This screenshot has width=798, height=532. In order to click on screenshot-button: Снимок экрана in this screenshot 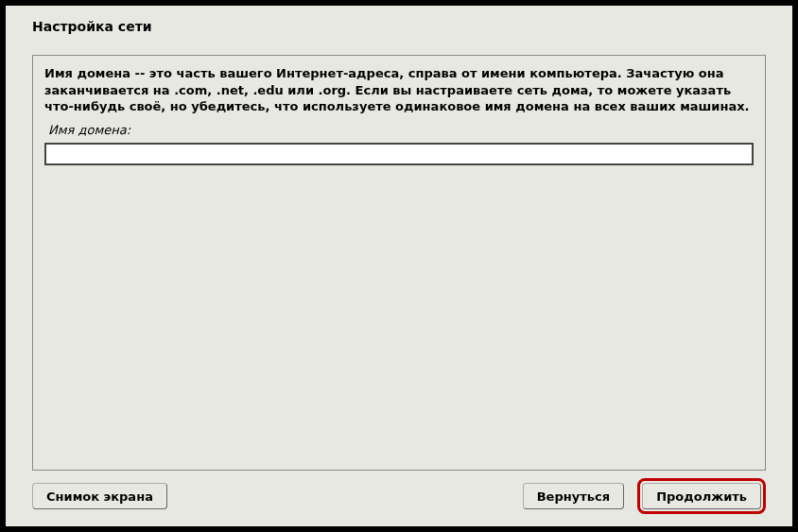, I will do `click(100, 496)`.